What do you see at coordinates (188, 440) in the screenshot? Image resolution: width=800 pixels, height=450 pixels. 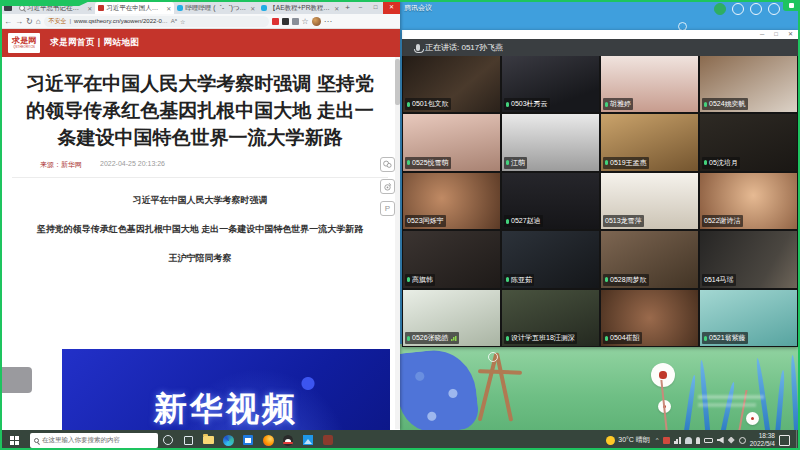 I see `task-view-button` at bounding box center [188, 440].